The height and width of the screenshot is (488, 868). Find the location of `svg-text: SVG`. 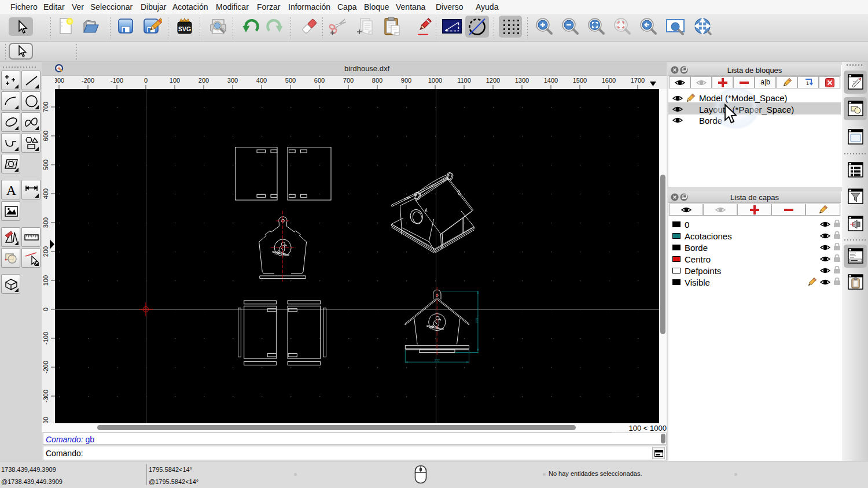

svg-text: SVG is located at coordinates (185, 29).